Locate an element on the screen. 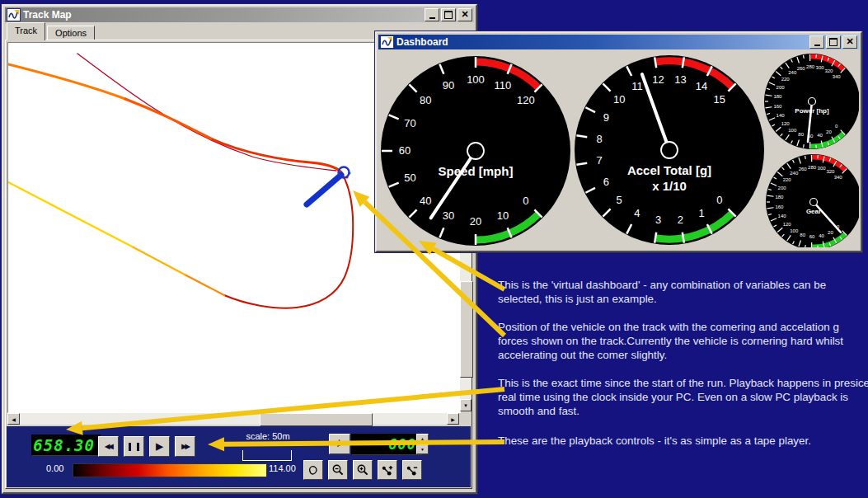 The height and width of the screenshot is (498, 868). svg-text: 14 is located at coordinates (701, 86).